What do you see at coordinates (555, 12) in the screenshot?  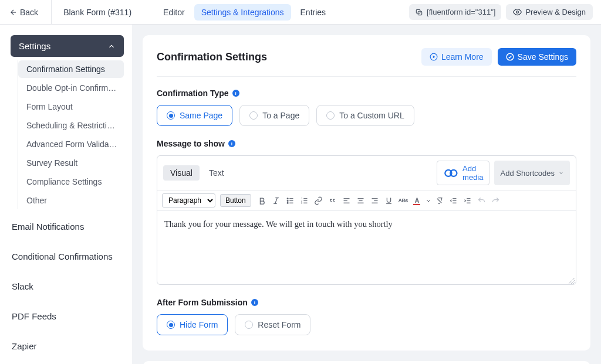 I see `preview-label: Preview & Design` at bounding box center [555, 12].